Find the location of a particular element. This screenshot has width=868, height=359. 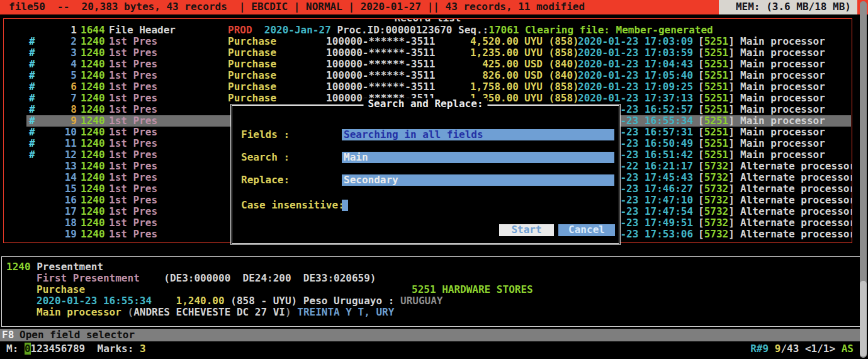

record-ref: R#9 is located at coordinates (759, 349).